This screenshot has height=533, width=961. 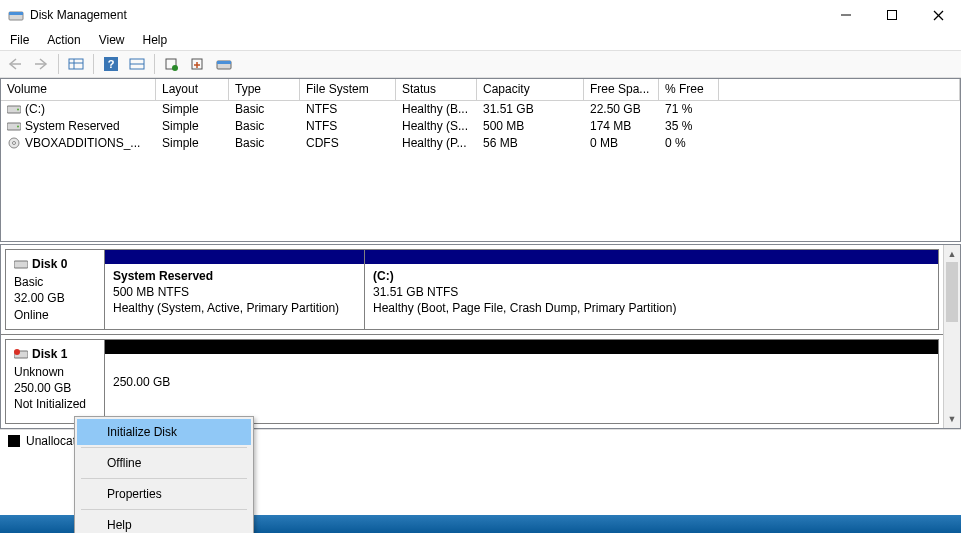 What do you see at coordinates (436, 90) in the screenshot?
I see `col-status: Status` at bounding box center [436, 90].